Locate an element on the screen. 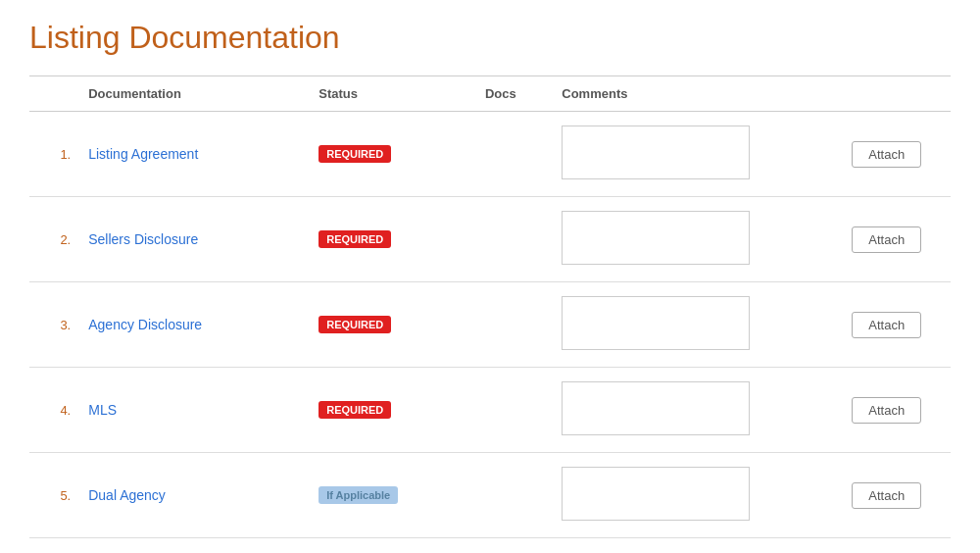 This screenshot has height=553, width=980. table-row: 2.Sellers DisclosureRequiredAttach is located at coordinates (490, 239).